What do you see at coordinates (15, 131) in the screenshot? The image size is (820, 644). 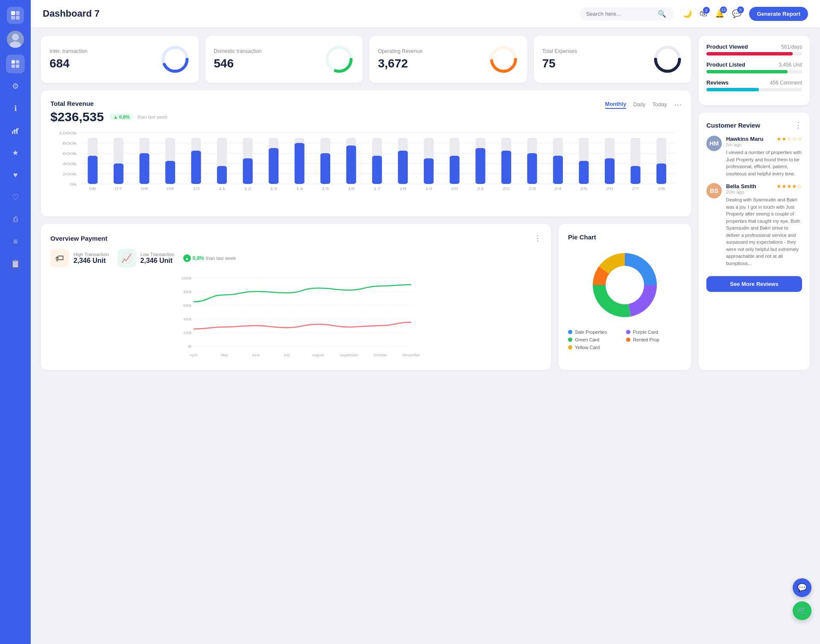 I see `sidebar-item-analytics` at bounding box center [15, 131].